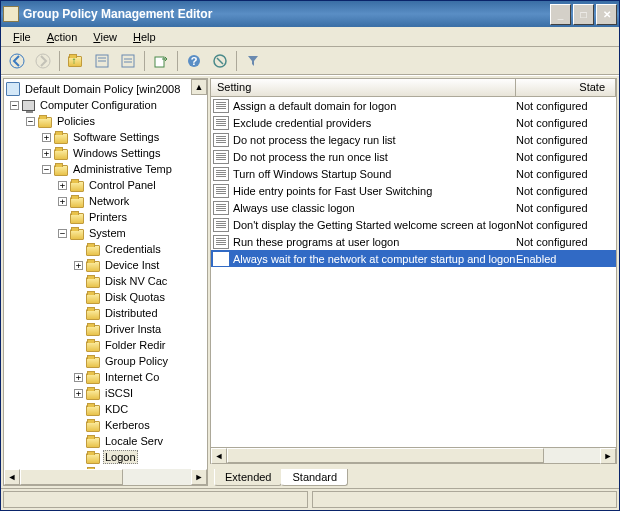 The image size is (620, 511). I want to click on menu-action: Action, so click(62, 37).